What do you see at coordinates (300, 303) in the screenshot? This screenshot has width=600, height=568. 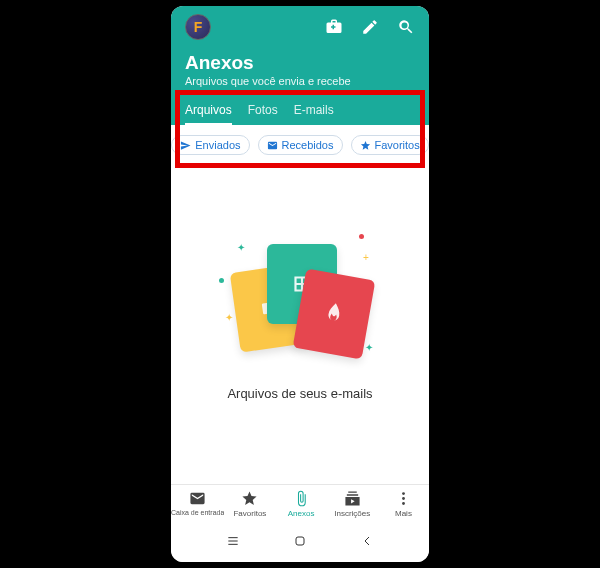 I see `files-illustration: ✦ + ✦ ✦` at bounding box center [300, 303].